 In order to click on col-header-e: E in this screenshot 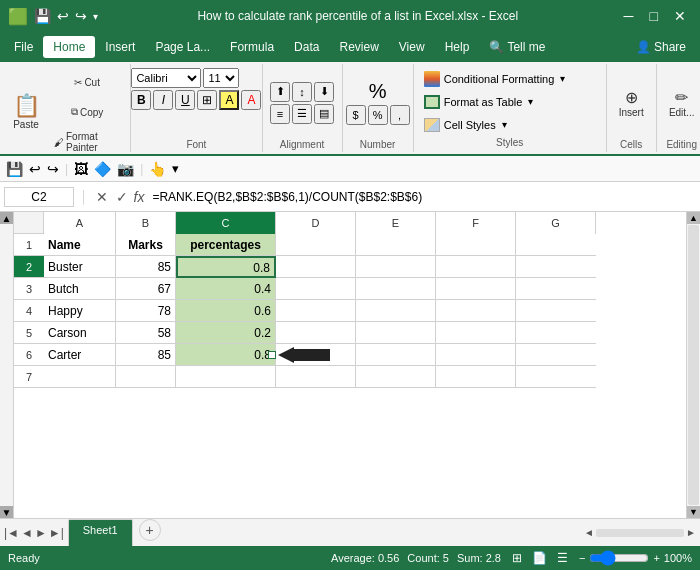, I will do `click(396, 223)`.